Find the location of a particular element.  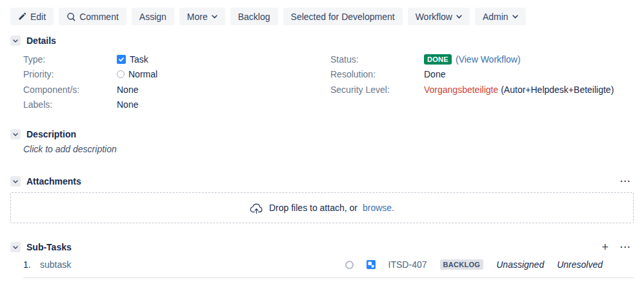

security-level-field: Security Level: Vorgangsbeteiligte (Auto… is located at coordinates (472, 90).